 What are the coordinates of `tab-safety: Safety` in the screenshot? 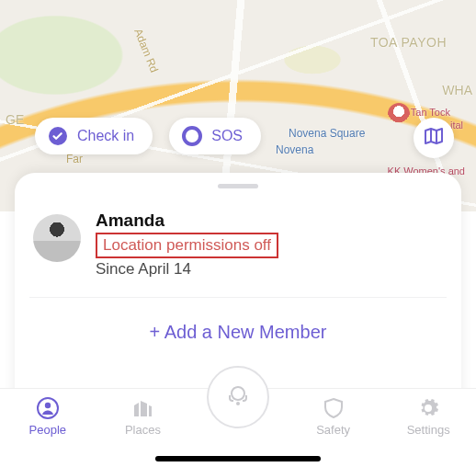 It's located at (334, 416).